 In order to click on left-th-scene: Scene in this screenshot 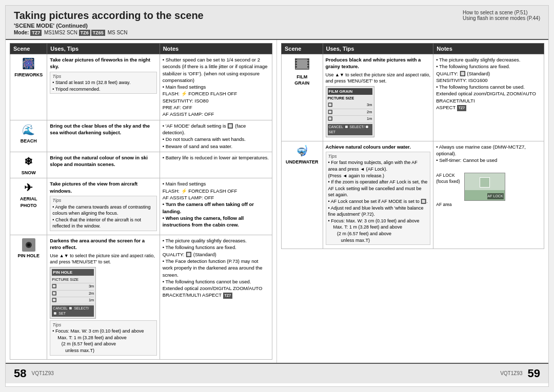, I will do `click(29, 49)`.